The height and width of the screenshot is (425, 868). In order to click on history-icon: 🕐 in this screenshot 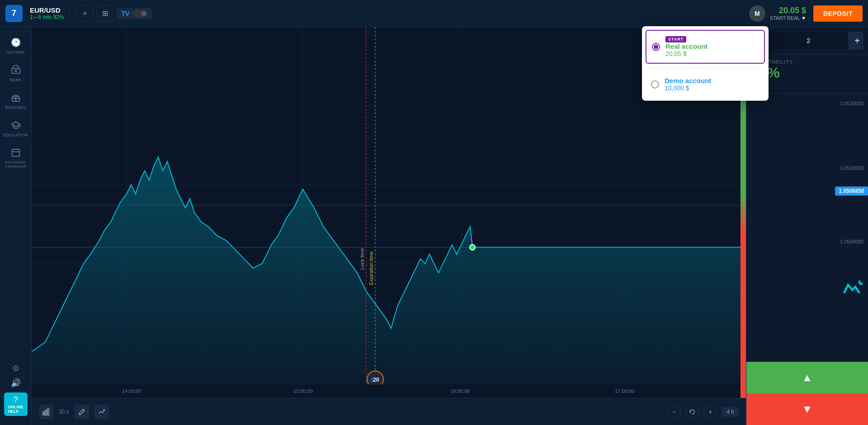, I will do `click(16, 42)`.